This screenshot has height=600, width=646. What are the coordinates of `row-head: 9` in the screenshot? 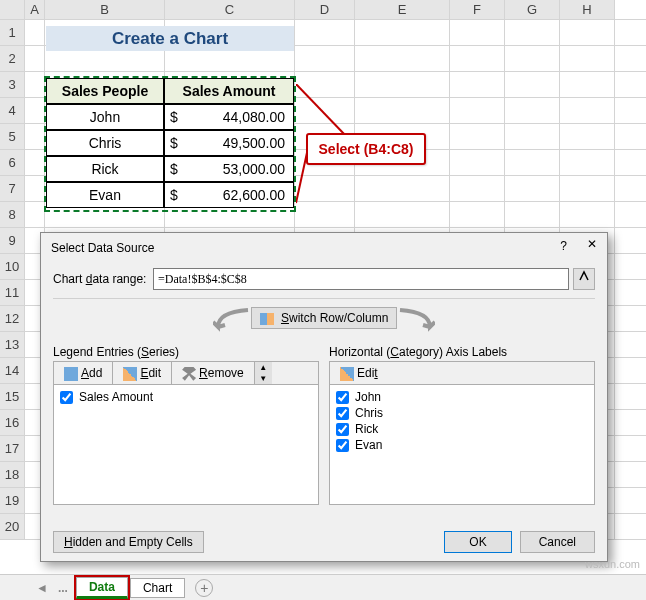 It's located at (12, 240).